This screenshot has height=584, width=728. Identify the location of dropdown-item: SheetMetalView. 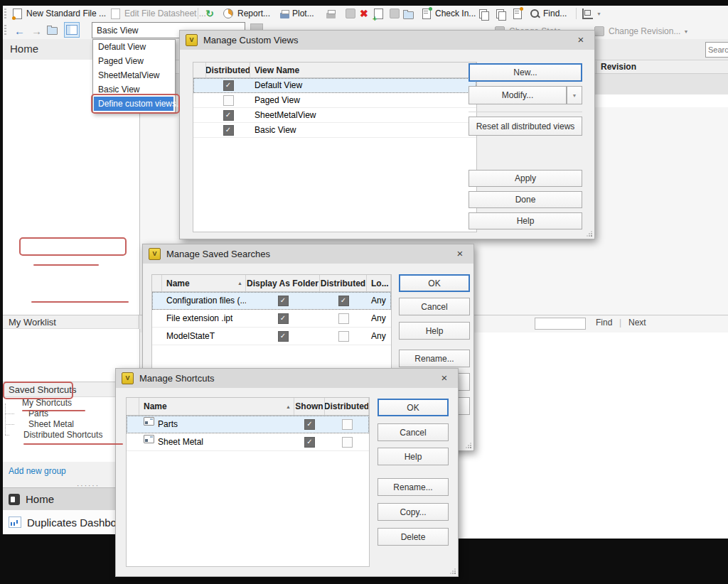
(134, 75).